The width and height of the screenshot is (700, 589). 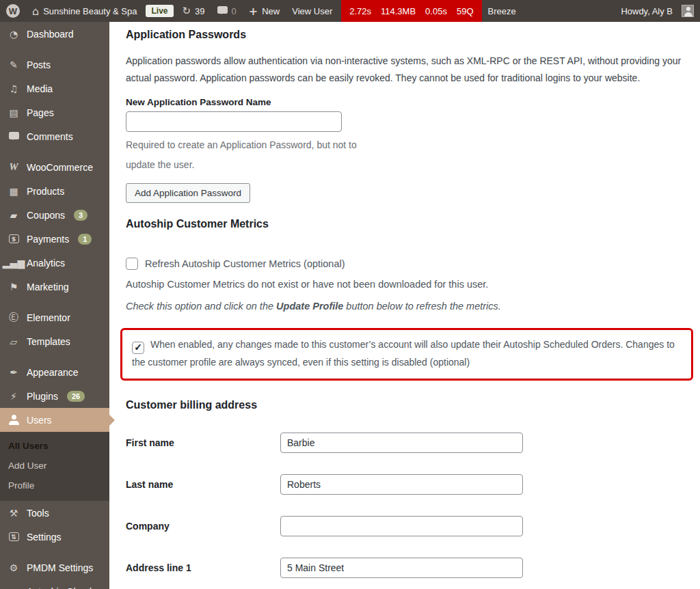 I want to click on templates-icon: ▱, so click(x=14, y=342).